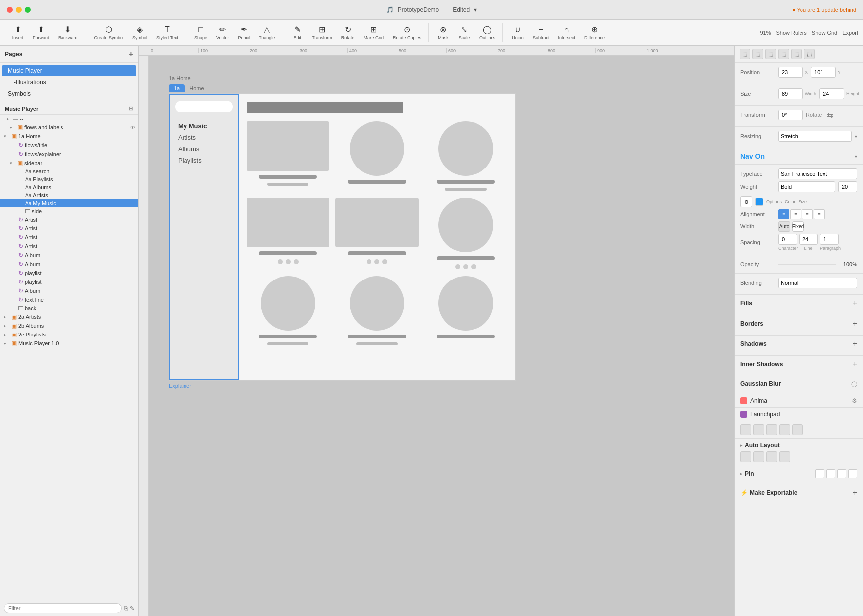  What do you see at coordinates (830, 115) in the screenshot?
I see `flip-button: ⇆` at bounding box center [830, 115].